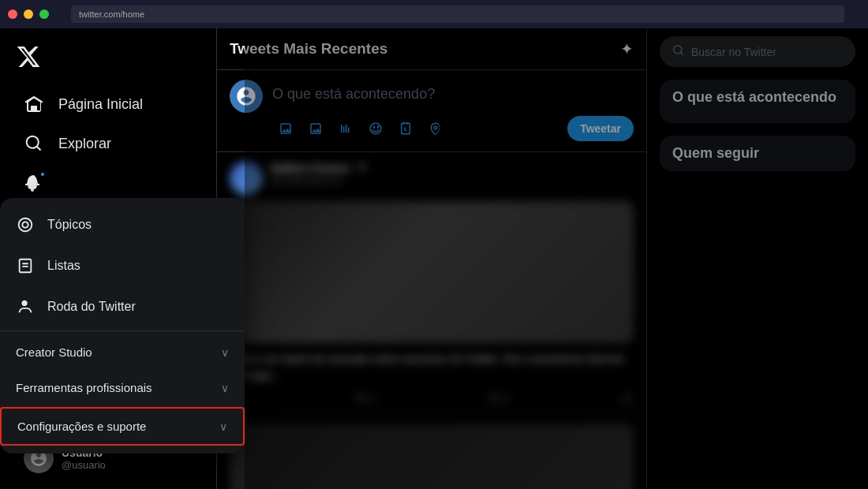 This screenshot has width=868, height=489. I want to click on topics-icon, so click(25, 225).